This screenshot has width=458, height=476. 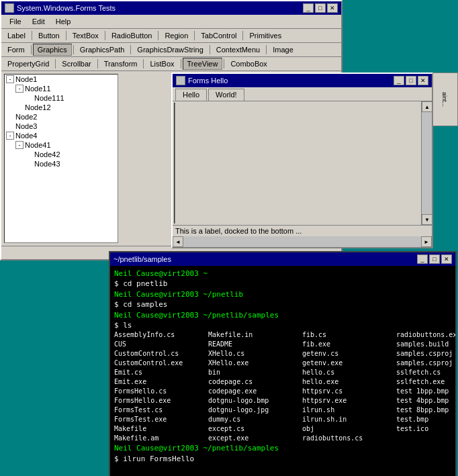 What do you see at coordinates (26, 136) in the screenshot?
I see `tree-label-node4: Node4` at bounding box center [26, 136].